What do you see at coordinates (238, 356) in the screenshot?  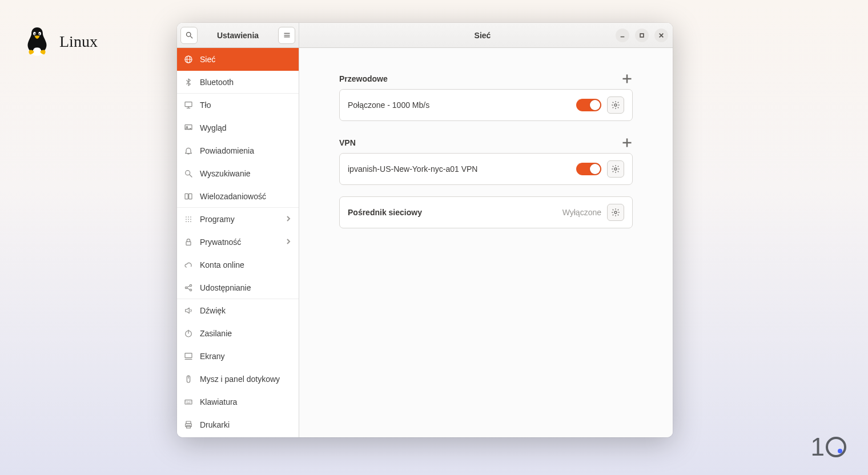 I see `sidebar-item-displays: Ekrany` at bounding box center [238, 356].